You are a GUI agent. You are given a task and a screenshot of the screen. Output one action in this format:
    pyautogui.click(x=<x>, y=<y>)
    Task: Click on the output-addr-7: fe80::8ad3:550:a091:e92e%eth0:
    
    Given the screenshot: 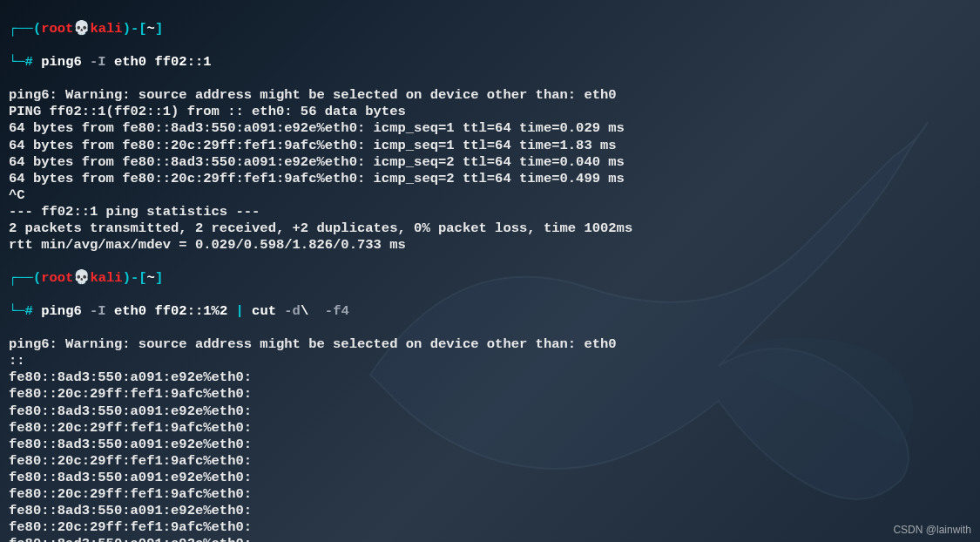 What is the action you would take?
    pyautogui.click(x=131, y=478)
    